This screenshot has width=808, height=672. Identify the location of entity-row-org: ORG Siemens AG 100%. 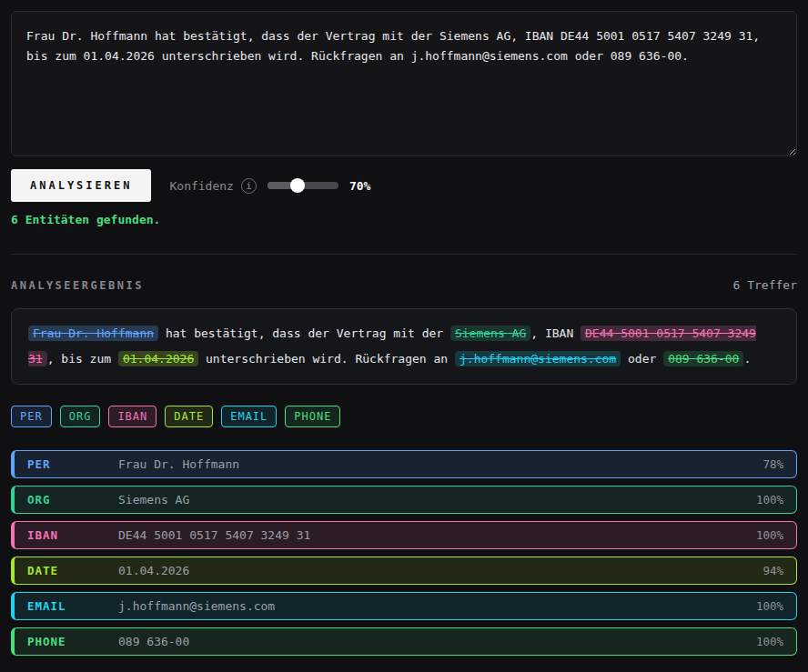
(404, 500).